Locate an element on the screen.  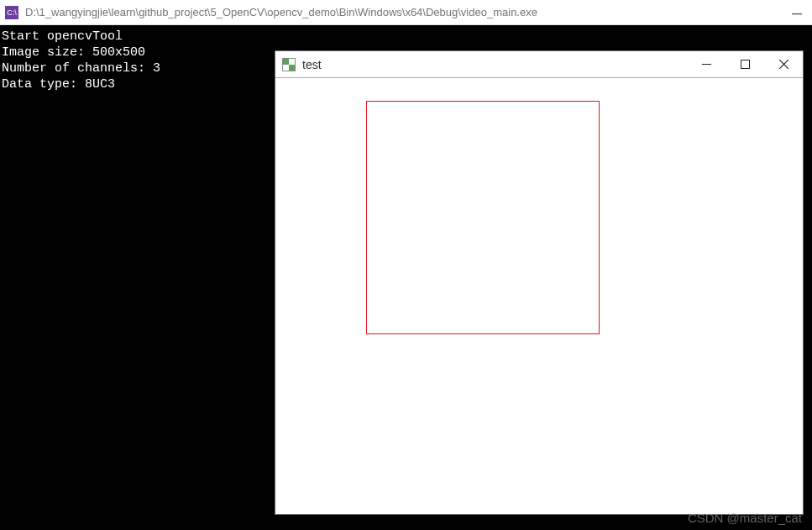
child-window-title: test is located at coordinates (495, 65).